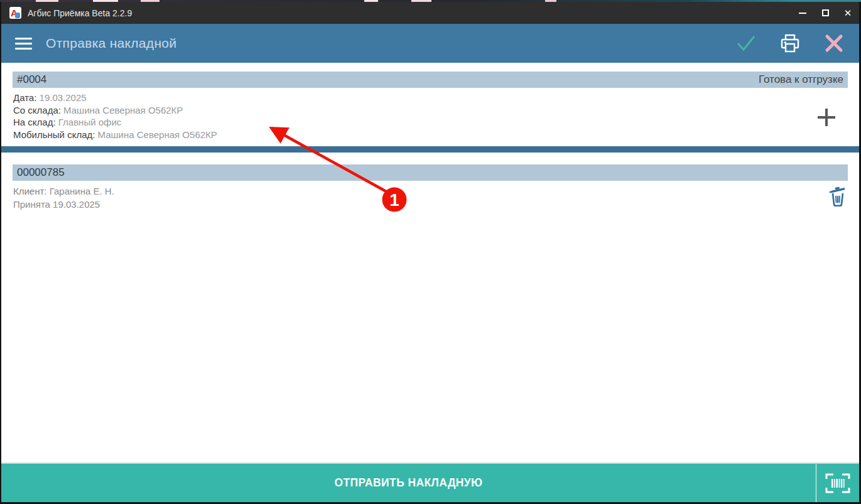  What do you see at coordinates (414, 205) in the screenshot?
I see `order-accepted-line: Принята 19.03.2025` at bounding box center [414, 205].